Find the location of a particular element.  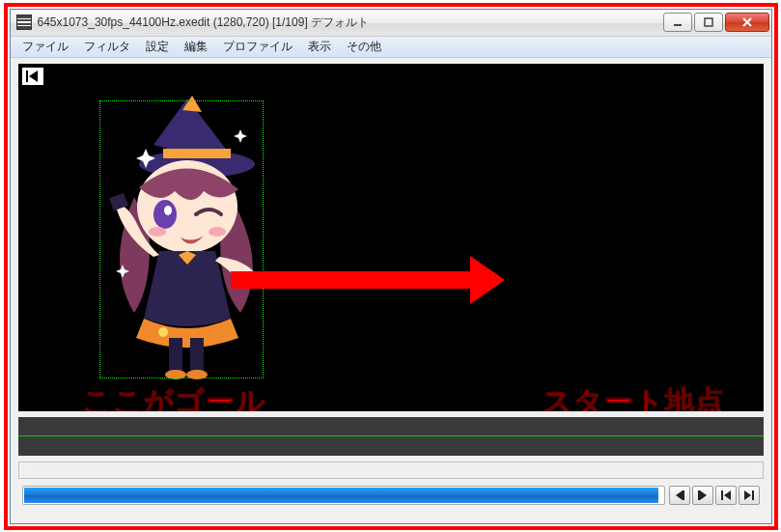

menu-file: ファイル is located at coordinates (45, 46).